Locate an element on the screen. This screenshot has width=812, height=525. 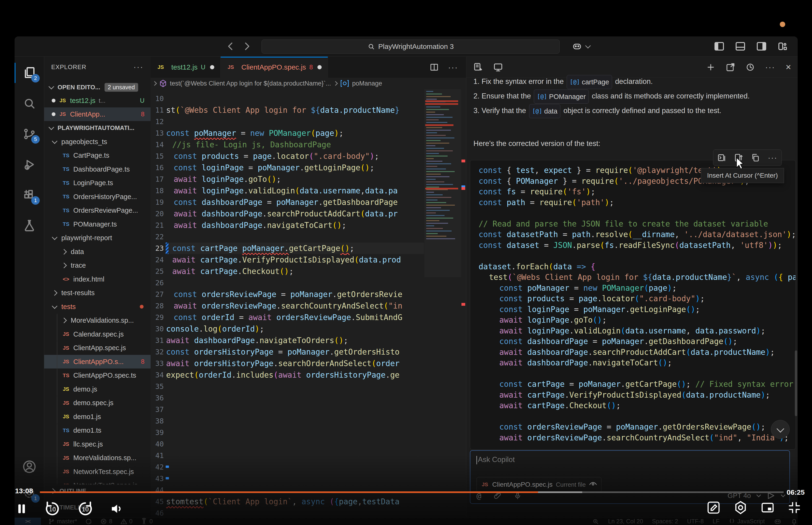
status-eol: LF is located at coordinates (716, 521).